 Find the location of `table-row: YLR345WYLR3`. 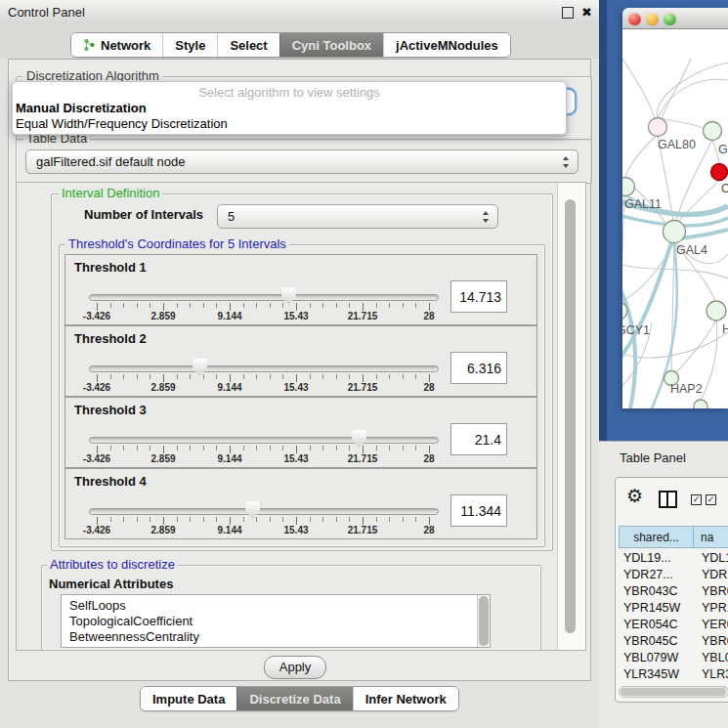

table-row: YLR345WYLR3 is located at coordinates (673, 674).